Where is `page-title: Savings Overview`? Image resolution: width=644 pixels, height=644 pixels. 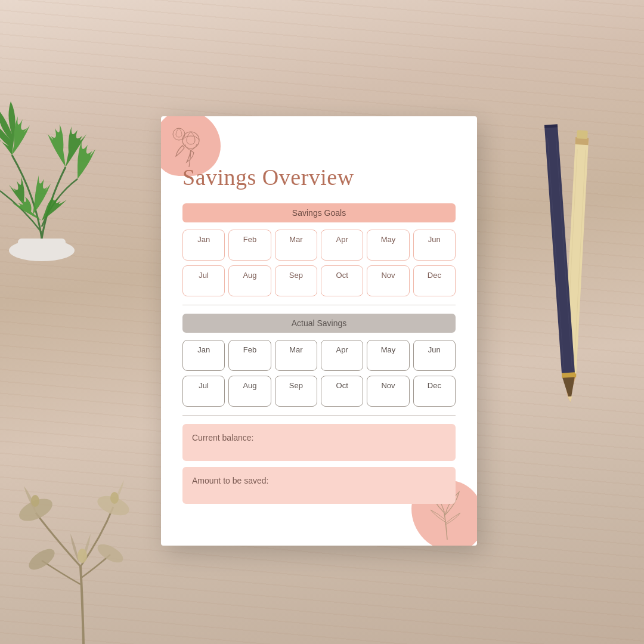 page-title: Savings Overview is located at coordinates (319, 162).